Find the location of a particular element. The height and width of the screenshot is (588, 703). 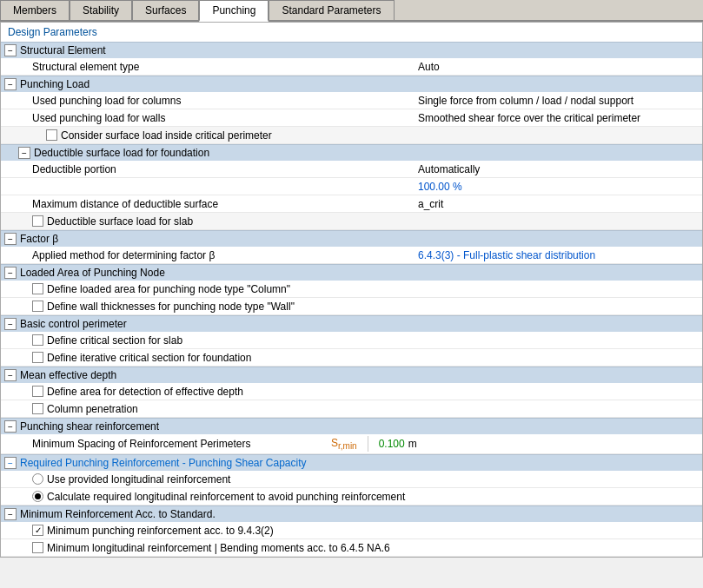

tab-punching: Punching is located at coordinates (234, 10).